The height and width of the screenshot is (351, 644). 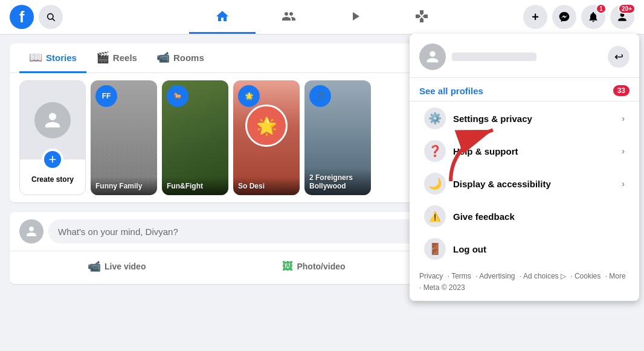 I want to click on story3-avatar: 🌟, so click(x=249, y=96).